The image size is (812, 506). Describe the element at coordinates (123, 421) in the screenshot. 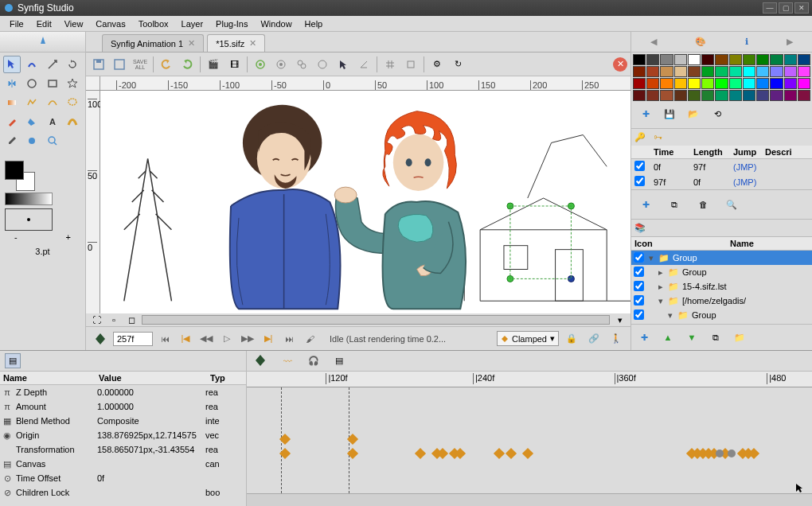

I see `param-row: ▦Blend MethodCompositeinte` at that location.